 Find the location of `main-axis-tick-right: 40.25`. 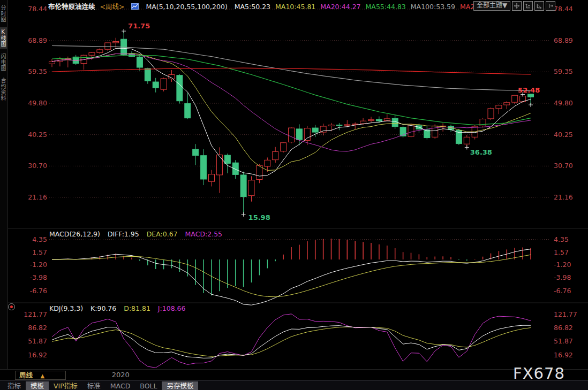

main-axis-tick-right: 40.25 is located at coordinates (563, 135).